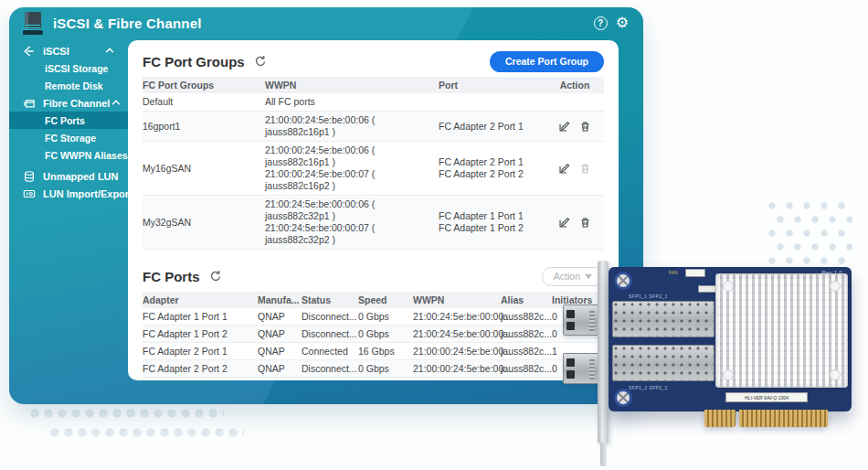  Describe the element at coordinates (69, 137) in the screenshot. I see `sidebar-item-fc-storage: FC Storage` at that location.